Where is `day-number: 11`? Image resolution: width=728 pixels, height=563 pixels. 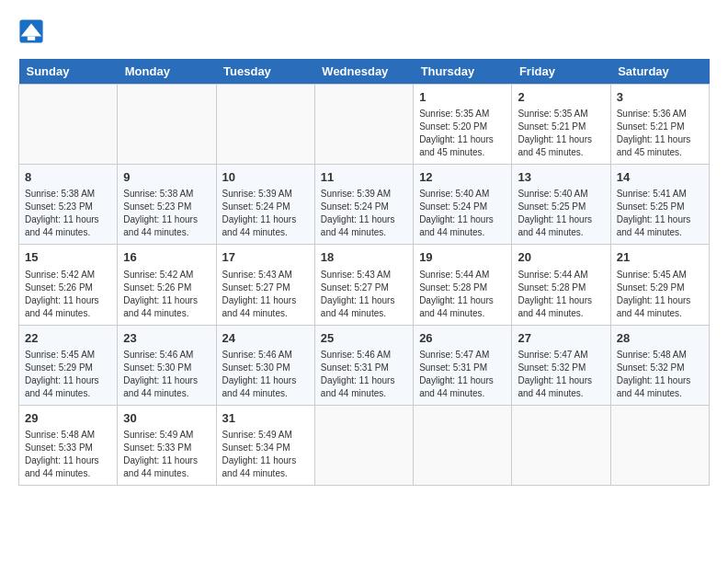
day-number: 11 is located at coordinates (364, 178).